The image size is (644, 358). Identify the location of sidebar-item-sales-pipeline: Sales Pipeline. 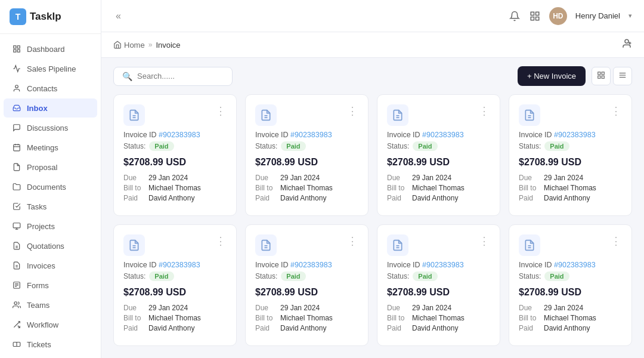
(50, 69).